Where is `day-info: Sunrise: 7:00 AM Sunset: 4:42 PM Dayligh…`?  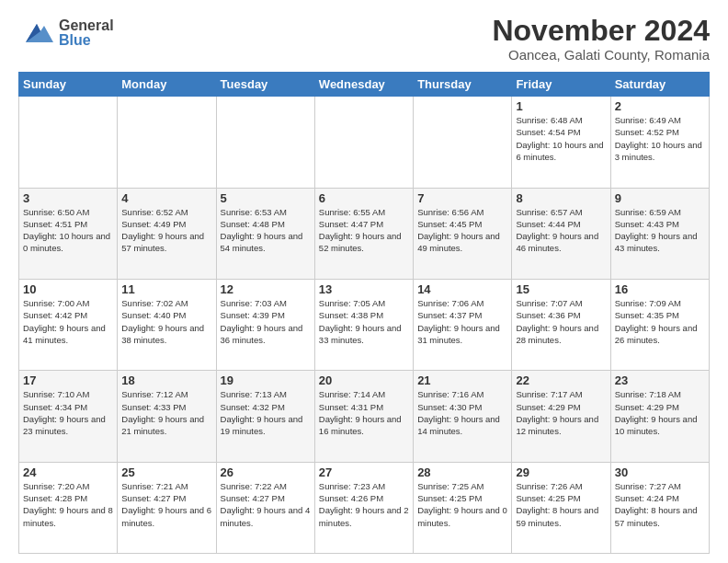 day-info: Sunrise: 7:00 AM Sunset: 4:42 PM Dayligh… is located at coordinates (68, 322).